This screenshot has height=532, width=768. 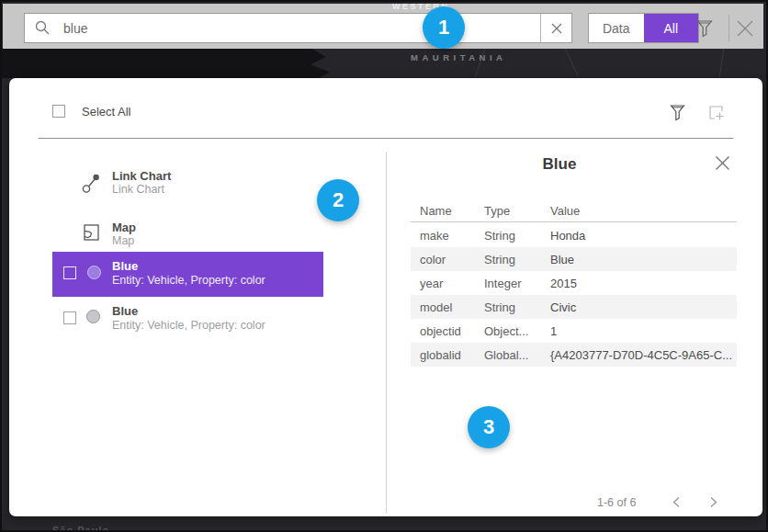 I want to click on search-input, so click(x=296, y=28).